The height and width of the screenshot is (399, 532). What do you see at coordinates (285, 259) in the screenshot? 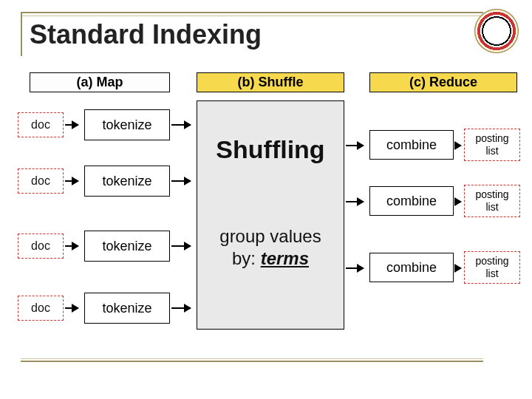
I see `shuffle-keyword: terms` at bounding box center [285, 259].